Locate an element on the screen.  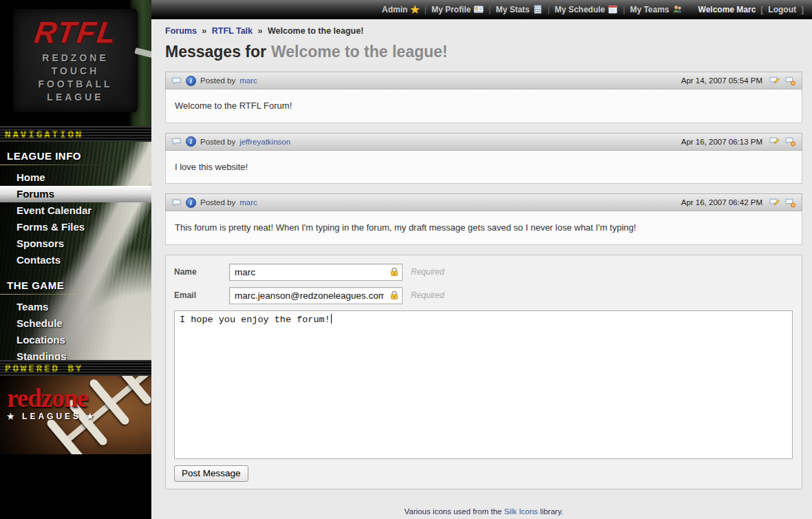
star-icon: ★ is located at coordinates (414, 10).